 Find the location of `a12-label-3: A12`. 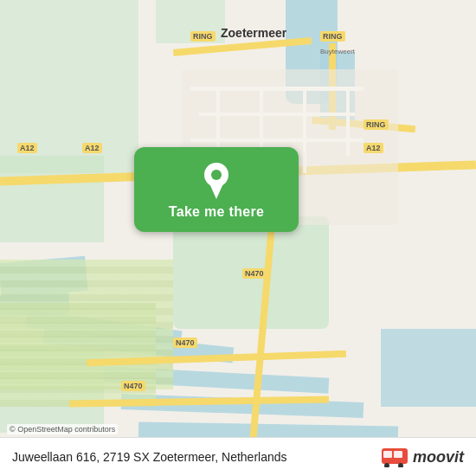

a12-label-3: A12 is located at coordinates (374, 148).